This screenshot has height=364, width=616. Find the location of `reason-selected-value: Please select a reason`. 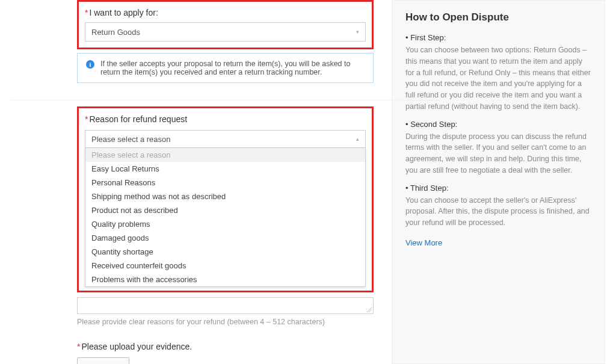

reason-selected-value: Please select a reason is located at coordinates (131, 140).